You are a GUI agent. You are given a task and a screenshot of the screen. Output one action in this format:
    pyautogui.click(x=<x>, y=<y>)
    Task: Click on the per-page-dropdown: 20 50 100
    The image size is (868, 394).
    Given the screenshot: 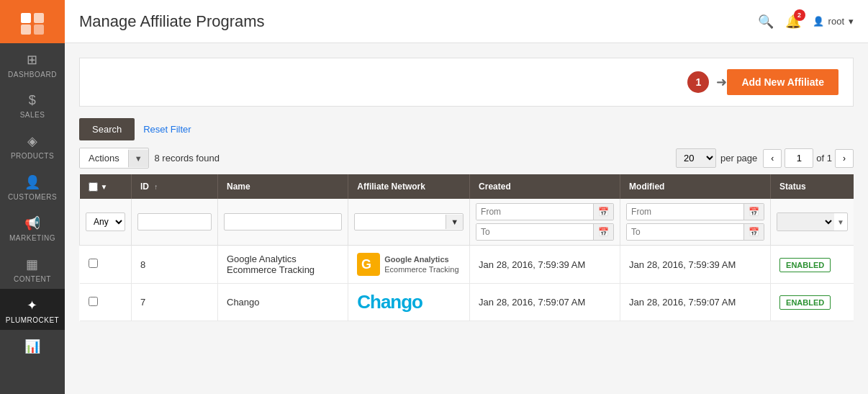 What is the action you would take?
    pyautogui.click(x=696, y=158)
    